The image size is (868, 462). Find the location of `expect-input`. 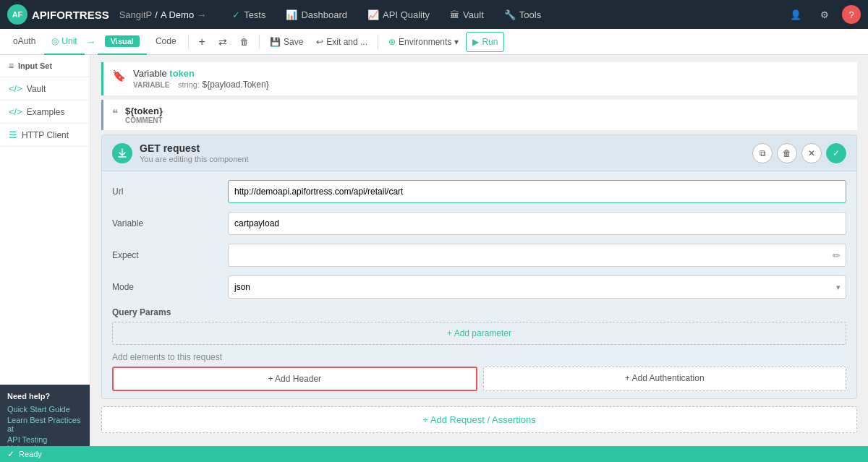

expect-input is located at coordinates (537, 255).